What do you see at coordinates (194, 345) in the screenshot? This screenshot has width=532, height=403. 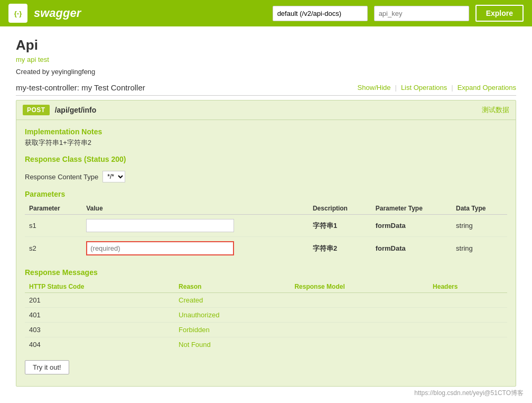 I see `response-reason-link: Not Found` at bounding box center [194, 345].